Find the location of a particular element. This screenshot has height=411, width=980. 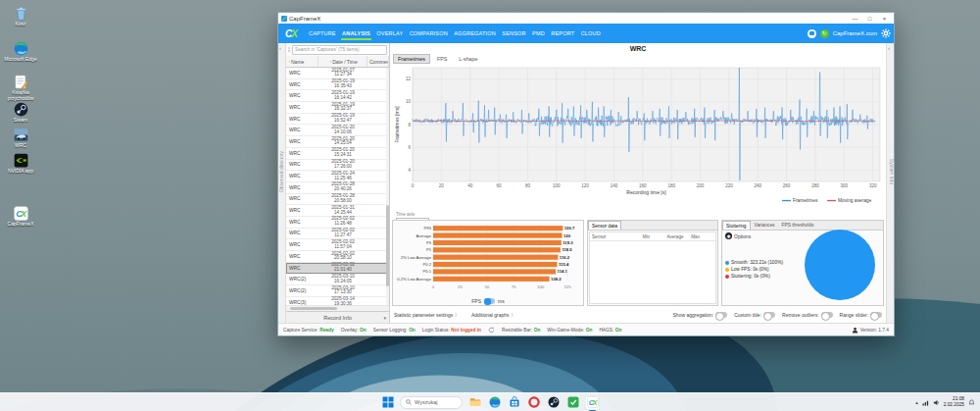

observed-directory-strip: ‹ Observed directory is located at coordinates (282, 182).